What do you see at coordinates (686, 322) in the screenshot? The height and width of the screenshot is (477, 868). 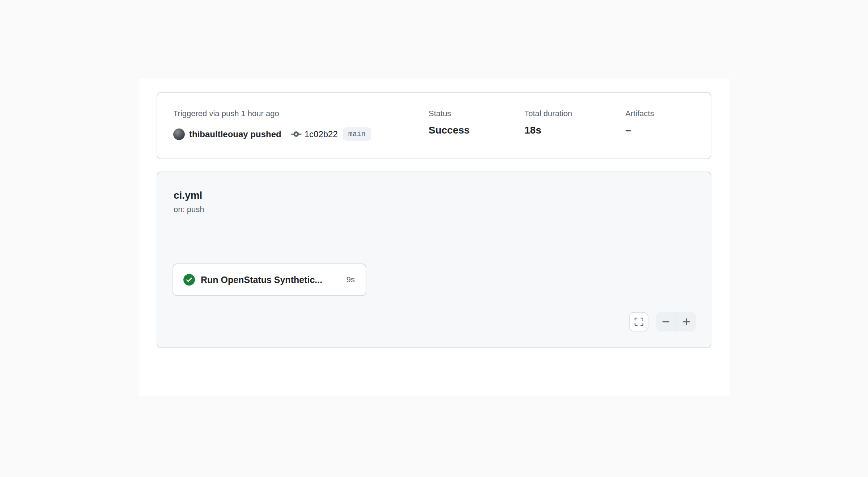 I see `plus-icon` at bounding box center [686, 322].